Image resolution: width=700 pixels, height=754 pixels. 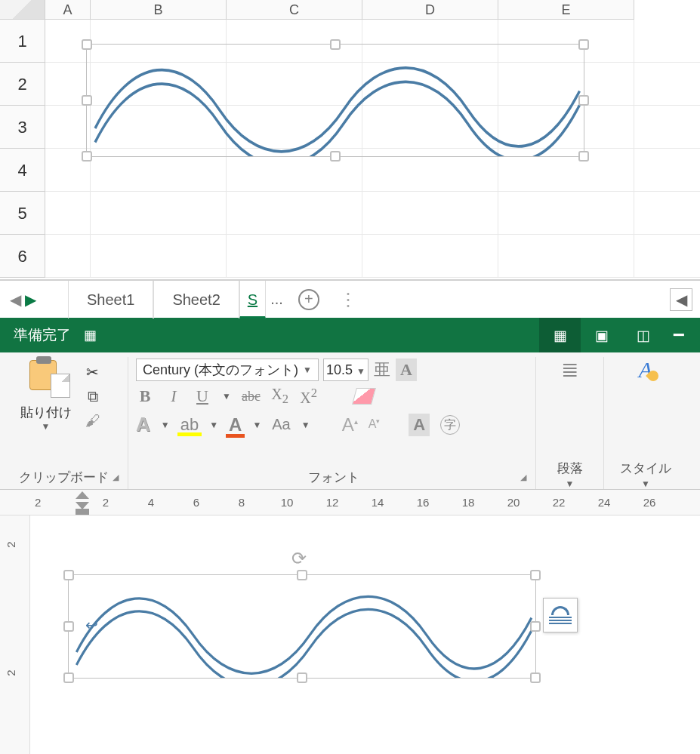 I want to click on font-color-dropdown-icon: ▼, so click(x=257, y=425).